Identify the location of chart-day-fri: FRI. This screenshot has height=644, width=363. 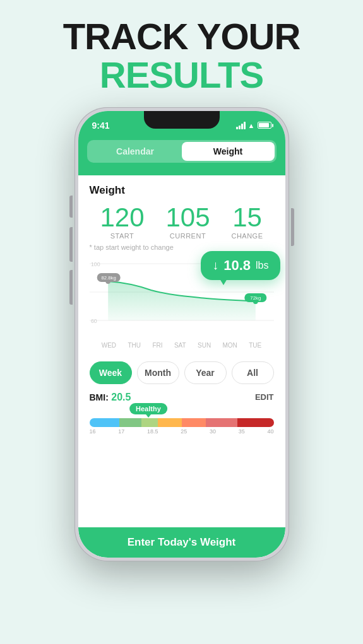
(157, 346).